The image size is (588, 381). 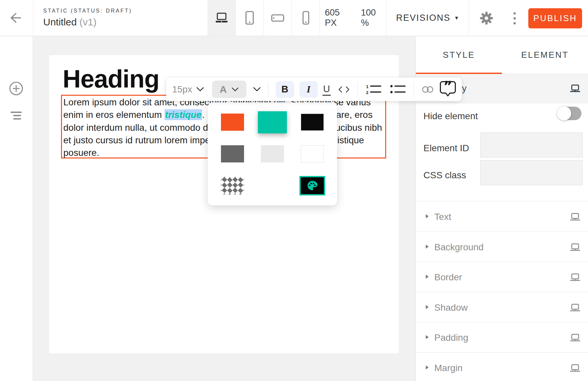 What do you see at coordinates (285, 89) in the screenshot?
I see `bold-button: B` at bounding box center [285, 89].